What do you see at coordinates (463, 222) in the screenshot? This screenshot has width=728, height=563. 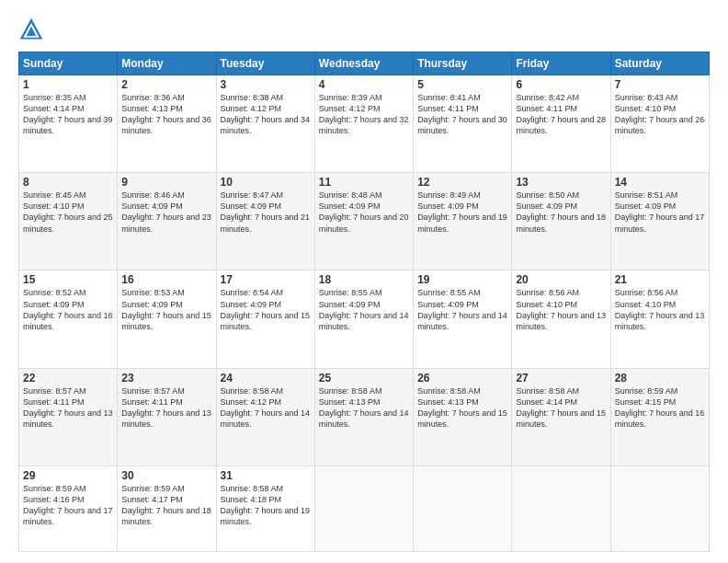 I see `calendar-cell: 12 Sunrise: 8:49 AMSunset: 4:09 PMDaylig…` at bounding box center [463, 222].